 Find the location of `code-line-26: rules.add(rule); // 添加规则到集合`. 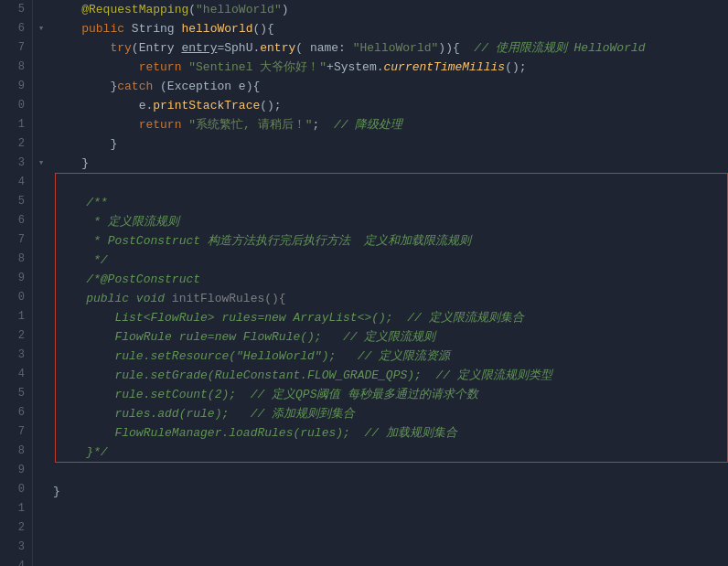

code-line-26: rules.add(rule); // 添加规则到集合 is located at coordinates (392, 413).